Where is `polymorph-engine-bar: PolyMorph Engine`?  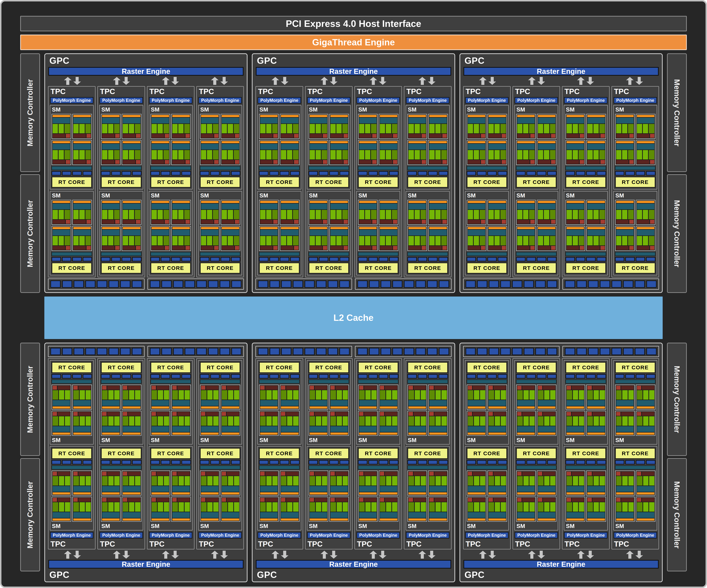 polymorph-engine-bar: PolyMorph Engine is located at coordinates (329, 100).